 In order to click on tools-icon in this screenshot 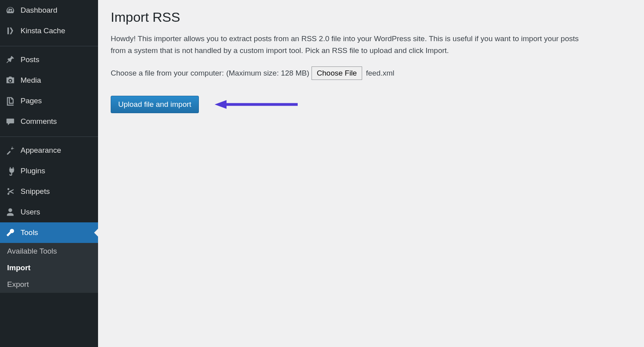, I will do `click(10, 233)`.